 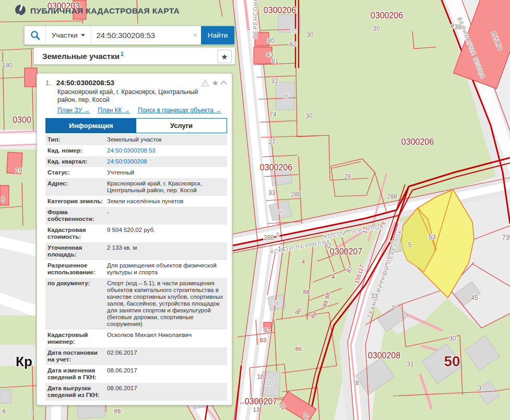 I want to click on info-row: Кадастровый инженер:Осколков Михаил Нико…, so click(x=136, y=339).